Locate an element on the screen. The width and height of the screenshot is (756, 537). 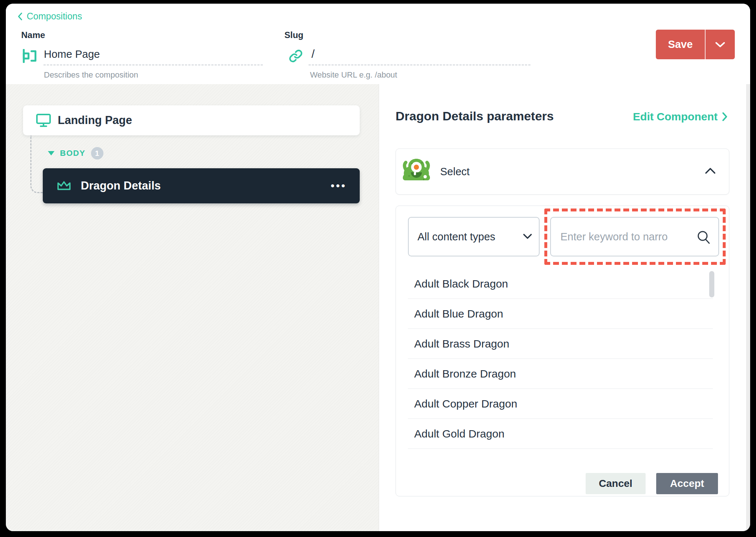
tree-node-landing-page: Landing Page is located at coordinates (192, 120).